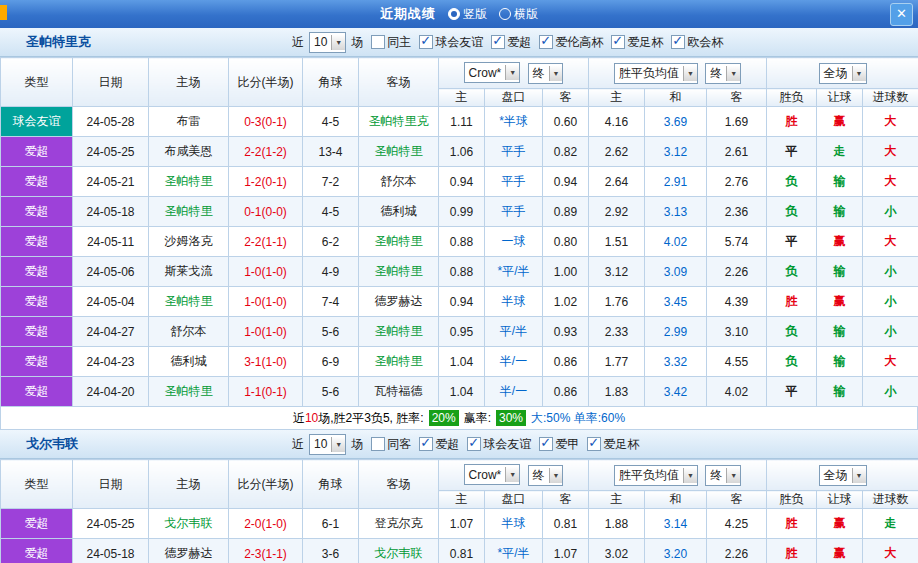 The image size is (918, 563). I want to click on score: 0-1(0-0), so click(266, 212).